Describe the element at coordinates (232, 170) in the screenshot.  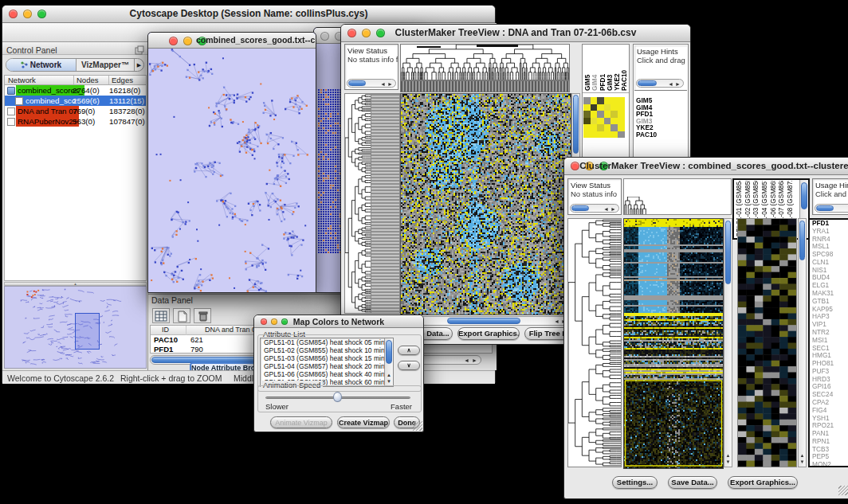
I see `network-canvas` at that location.